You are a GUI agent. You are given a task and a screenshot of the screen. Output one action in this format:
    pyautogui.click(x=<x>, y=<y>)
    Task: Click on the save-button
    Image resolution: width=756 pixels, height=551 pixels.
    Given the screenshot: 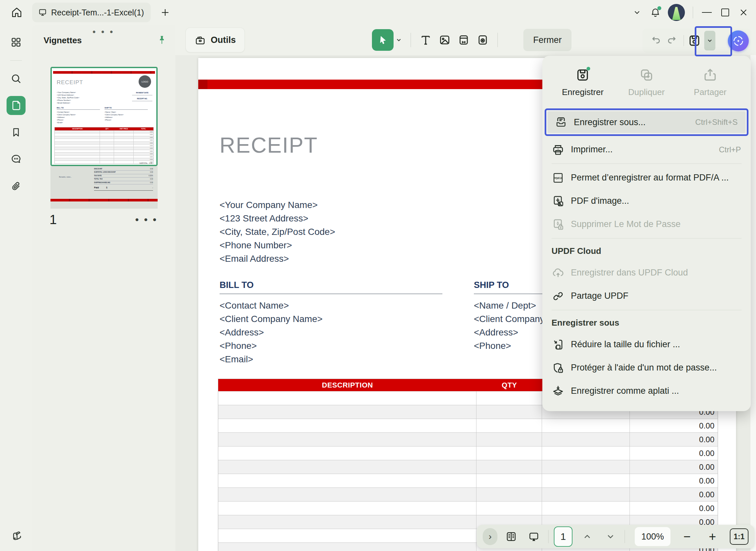 What is the action you would take?
    pyautogui.click(x=695, y=41)
    